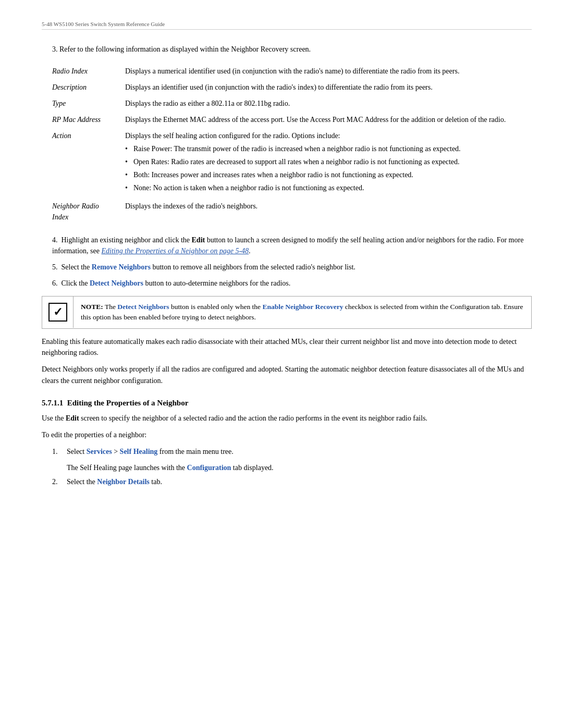 This screenshot has height=728, width=563. What do you see at coordinates (83, 120) in the screenshot?
I see `term-rp-mac: RP Mac Address` at bounding box center [83, 120].